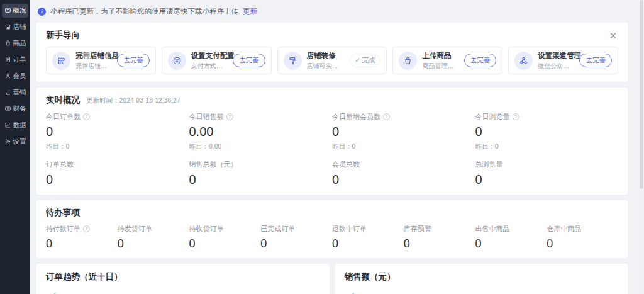 The image size is (644, 294). What do you see at coordinates (20, 125) in the screenshot?
I see `sidebar-item-label: 数据` at bounding box center [20, 125].